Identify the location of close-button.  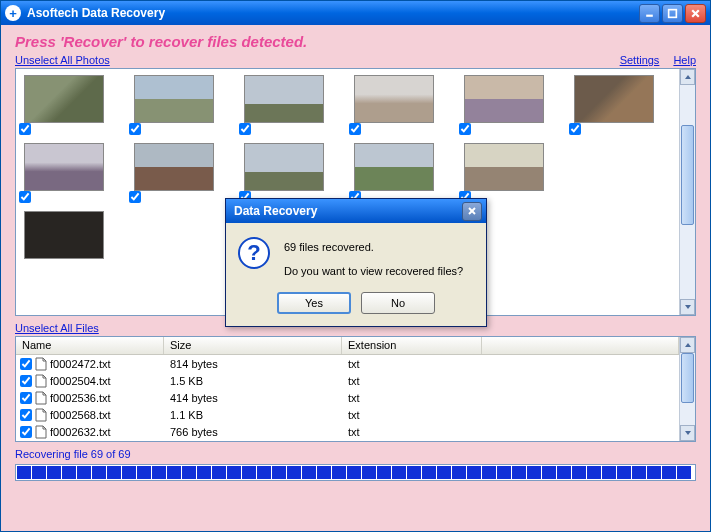
(696, 14).